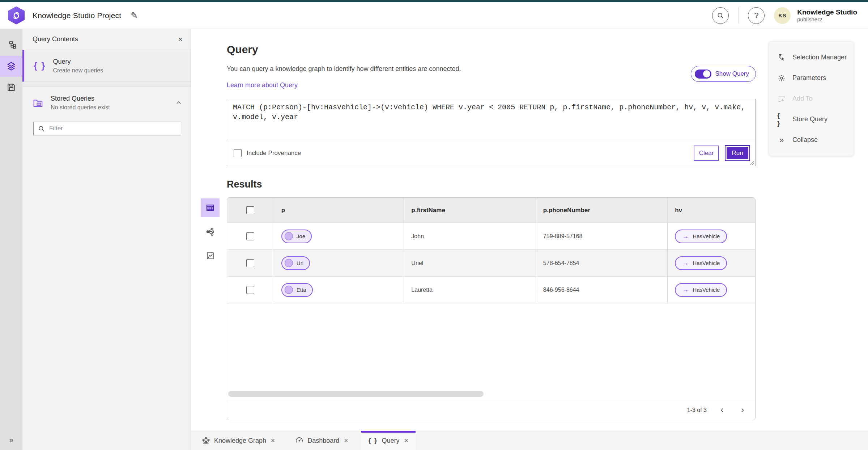 Image resolution: width=868 pixels, height=450 pixels. I want to click on column-header-p: p, so click(283, 210).